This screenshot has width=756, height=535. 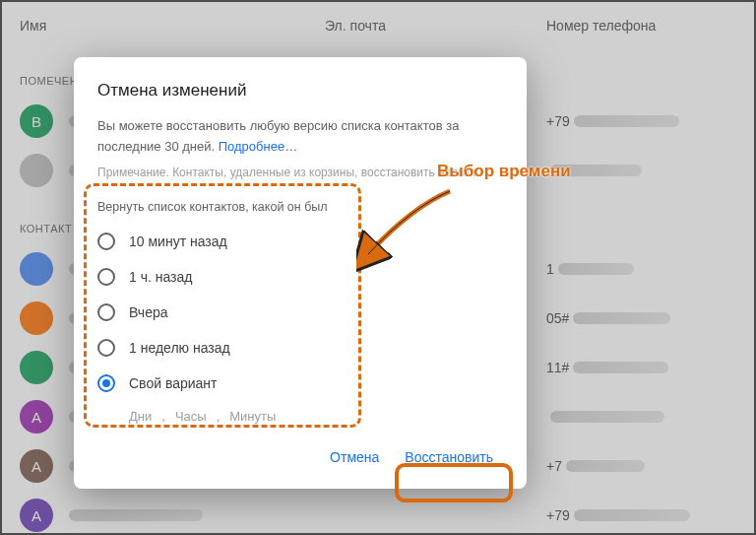 What do you see at coordinates (179, 348) in the screenshot?
I see `radio-label: 1 неделю назад` at bounding box center [179, 348].